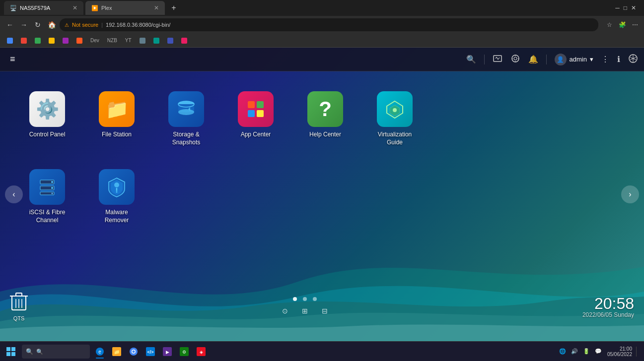 This screenshot has height=361, width=644. I want to click on notifications-btn: 🔔, so click(533, 60).